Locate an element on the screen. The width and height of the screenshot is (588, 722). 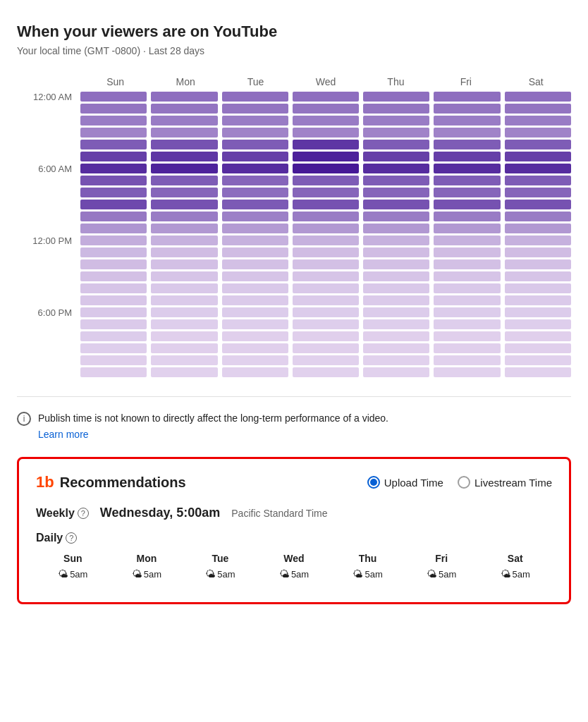
rec-daily-section: Daily ? Sun🌤5amMon🌤5amTue🌤5amWed🌤5amThu🌤… is located at coordinates (294, 556).